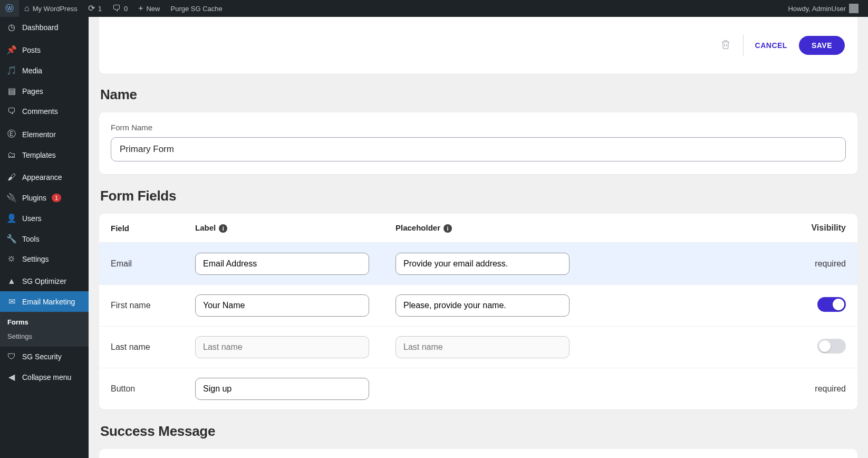 This screenshot has height=458, width=868. What do you see at coordinates (12, 218) in the screenshot?
I see `user-icon: 👤` at bounding box center [12, 218].